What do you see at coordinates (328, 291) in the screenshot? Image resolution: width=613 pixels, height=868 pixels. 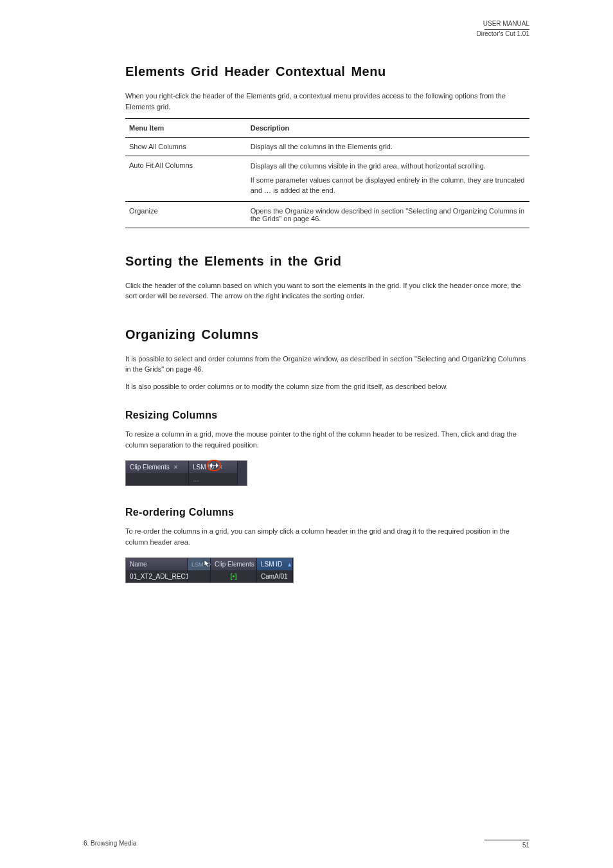 I see `sorting-paragraph: Click the header of the column based on …` at bounding box center [328, 291].